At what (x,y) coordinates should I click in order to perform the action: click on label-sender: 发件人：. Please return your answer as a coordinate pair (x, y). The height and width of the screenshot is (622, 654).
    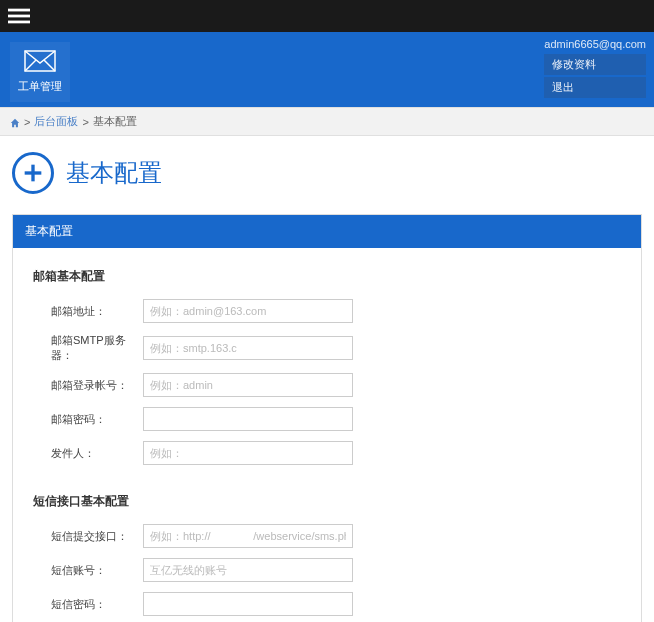
    Looking at the image, I should click on (88, 454).